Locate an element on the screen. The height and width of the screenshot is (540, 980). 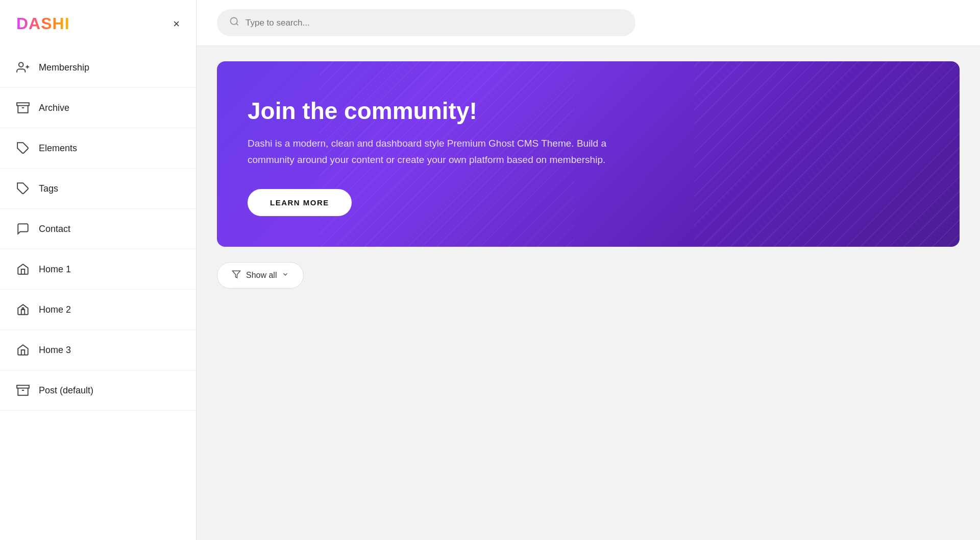
search-icon is located at coordinates (234, 22).